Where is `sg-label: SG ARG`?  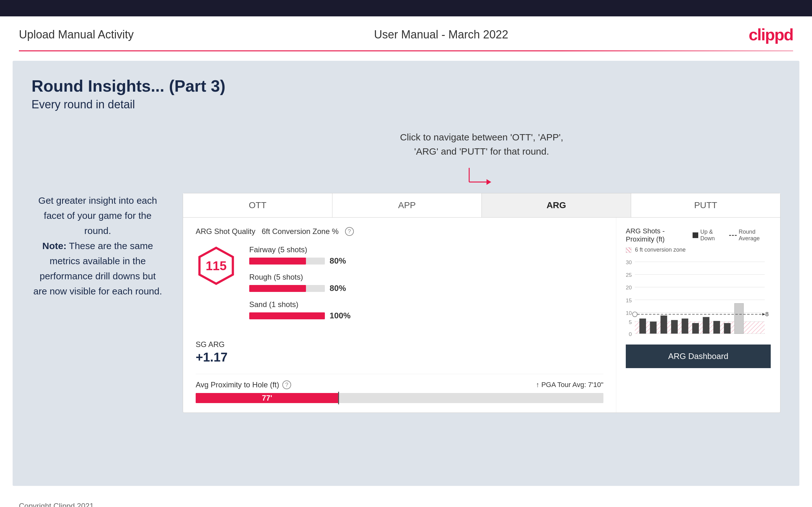 sg-label: SG ARG is located at coordinates (399, 345).